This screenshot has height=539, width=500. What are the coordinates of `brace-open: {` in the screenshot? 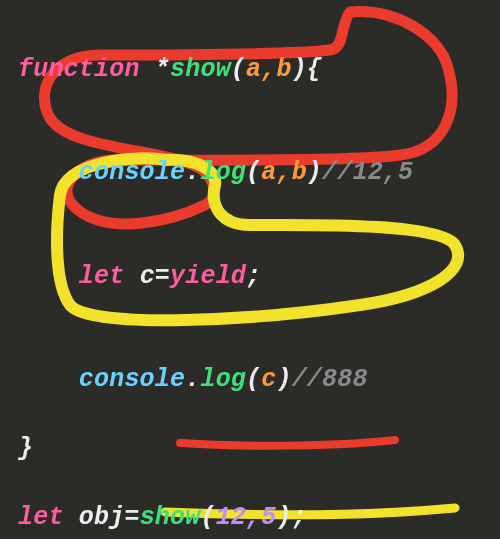 It's located at (314, 70).